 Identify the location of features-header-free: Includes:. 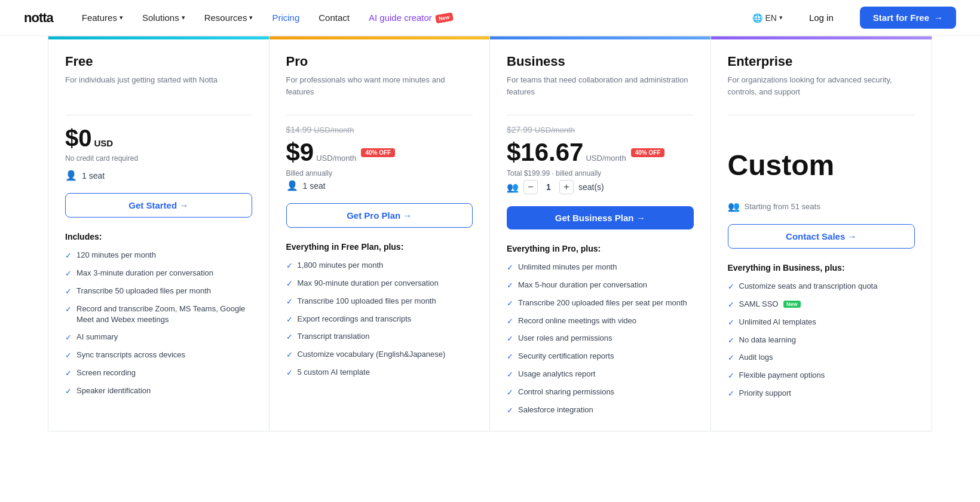
(159, 237).